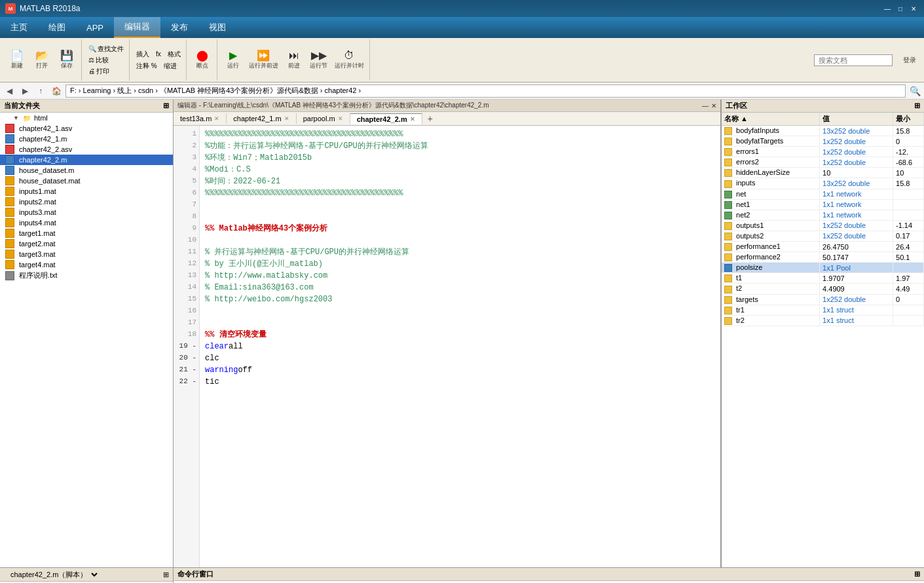 This screenshot has height=583, width=924. I want to click on comment-button: 注释 %, so click(147, 66).